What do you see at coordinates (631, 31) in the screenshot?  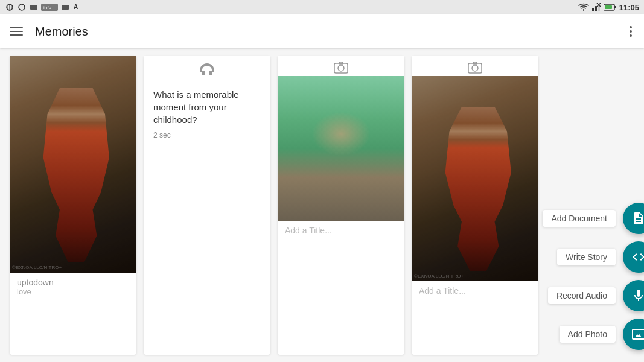 I see `more-options-button` at bounding box center [631, 31].